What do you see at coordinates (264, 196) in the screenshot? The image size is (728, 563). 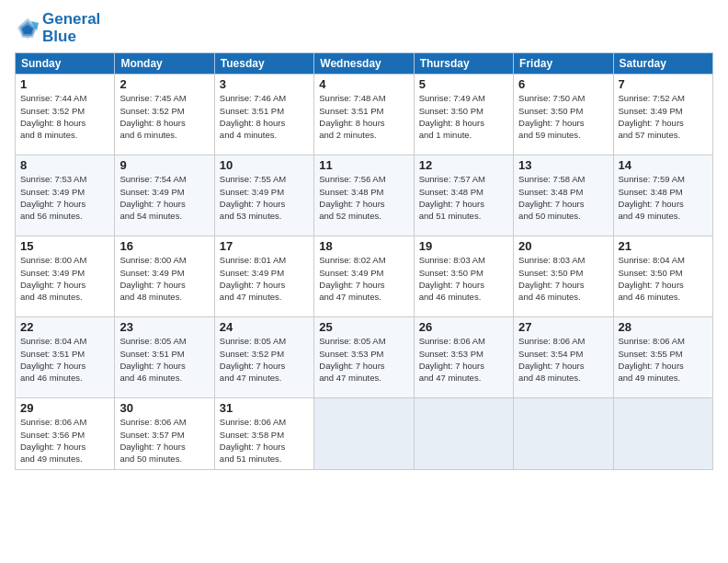 I see `calendar-cell: 10Sunrise: 7:55 AMSunset: 3:49 PMDayligh…` at bounding box center [264, 196].